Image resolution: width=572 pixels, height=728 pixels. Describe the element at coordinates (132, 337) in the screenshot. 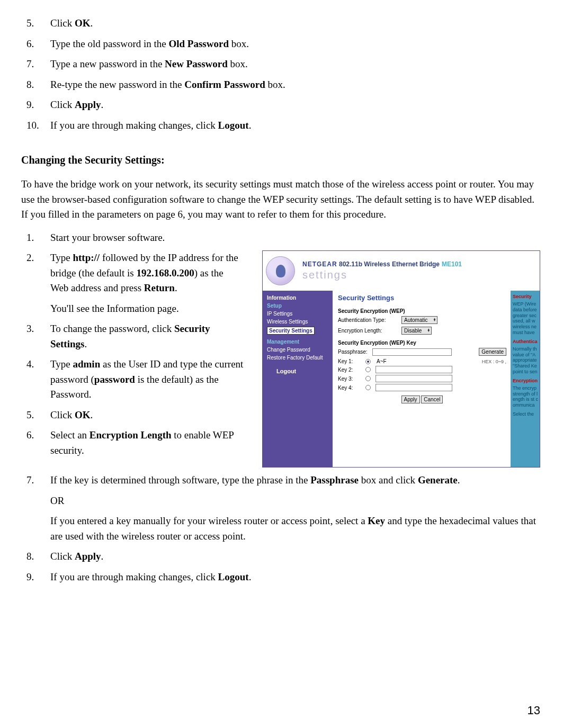

I see `step-b3: 3.To change the password, click Security…` at that location.